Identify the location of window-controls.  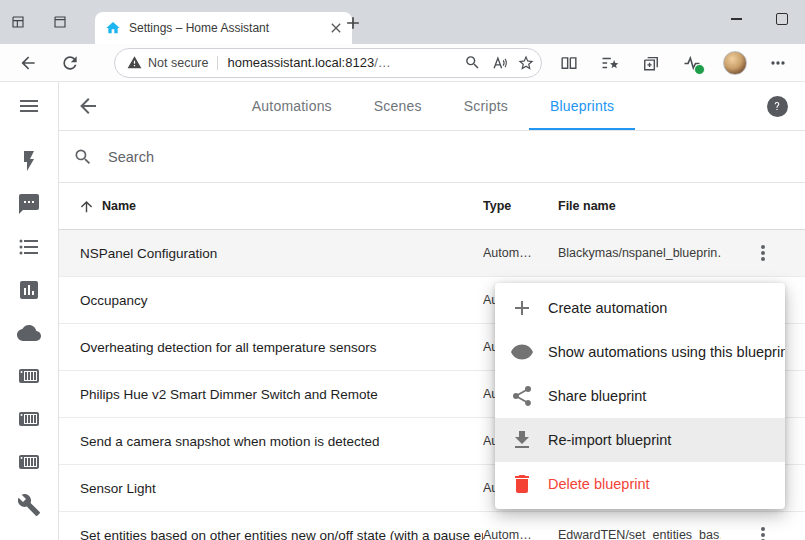
(759, 19).